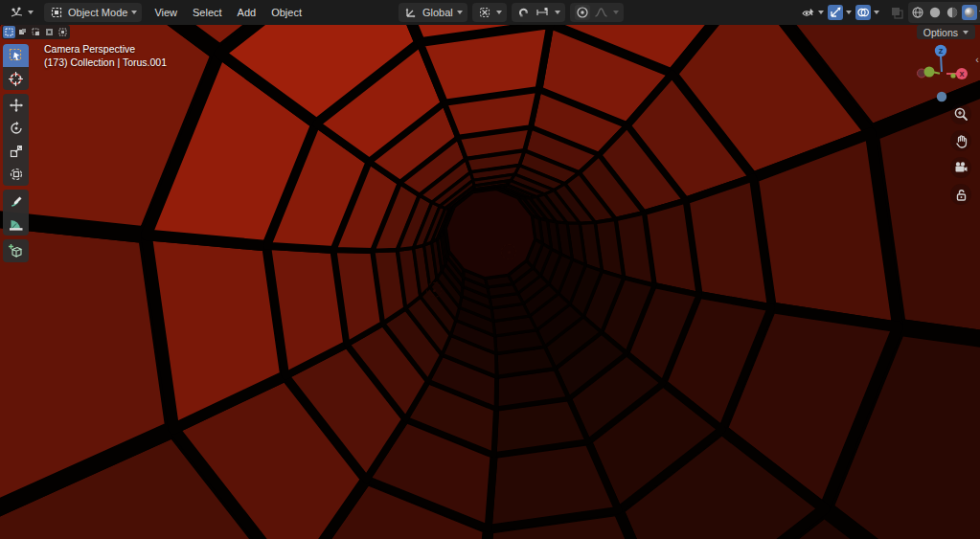 Image resolution: width=980 pixels, height=539 pixels. I want to click on header-left-cluster: Object Mode View Select Add Object, so click(156, 12).